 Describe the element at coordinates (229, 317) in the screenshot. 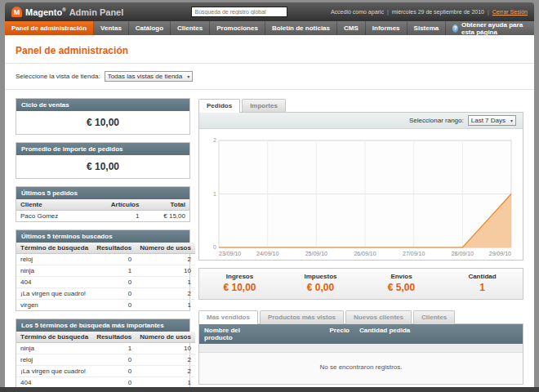

I see `tab: Más vendidos` at that location.